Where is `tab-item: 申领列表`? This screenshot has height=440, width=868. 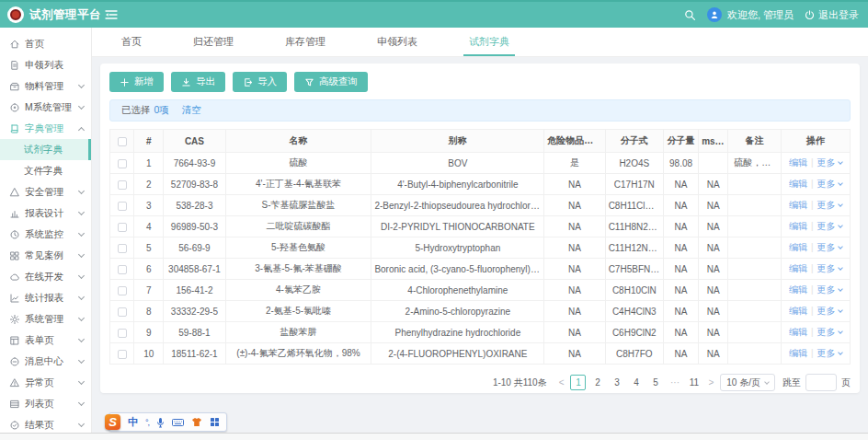 tab-item: 申领列表 is located at coordinates (397, 42).